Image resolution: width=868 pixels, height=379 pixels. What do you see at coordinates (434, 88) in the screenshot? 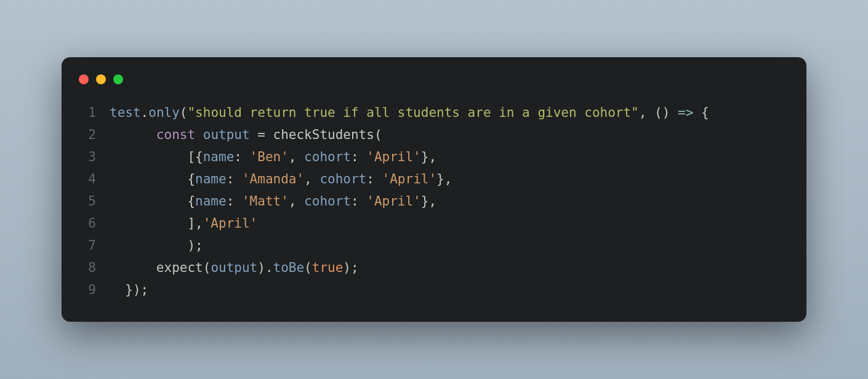
I see `window-titlebar` at bounding box center [434, 88].